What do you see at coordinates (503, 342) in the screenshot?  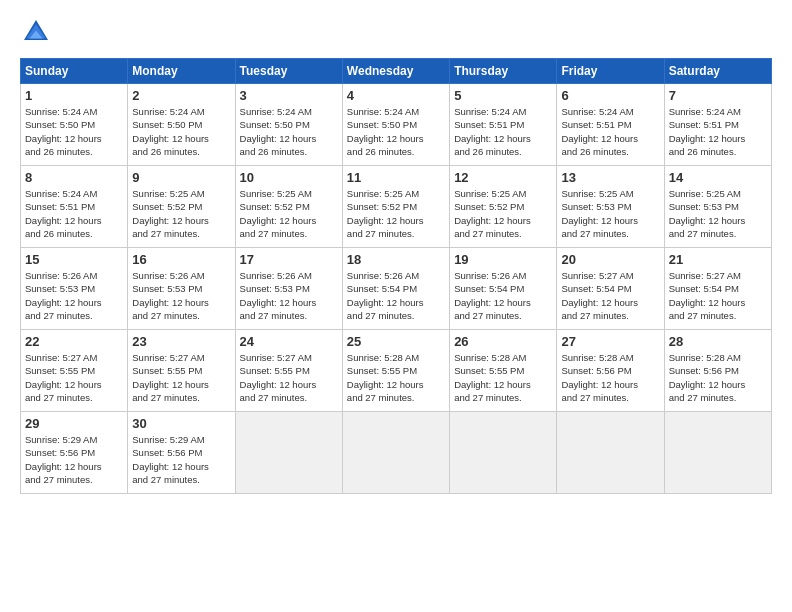 I see `day-number: 26` at bounding box center [503, 342].